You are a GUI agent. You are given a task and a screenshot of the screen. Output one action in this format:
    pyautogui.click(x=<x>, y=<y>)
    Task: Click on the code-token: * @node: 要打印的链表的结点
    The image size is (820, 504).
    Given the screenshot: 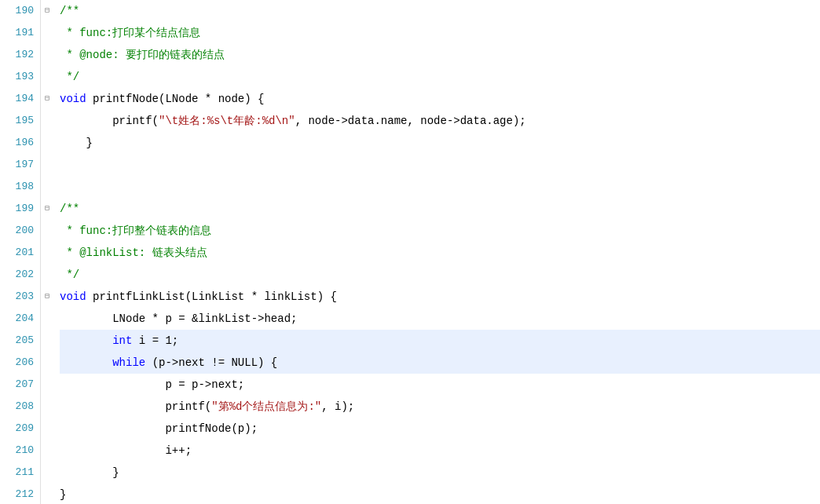 What is the action you would take?
    pyautogui.click(x=142, y=55)
    